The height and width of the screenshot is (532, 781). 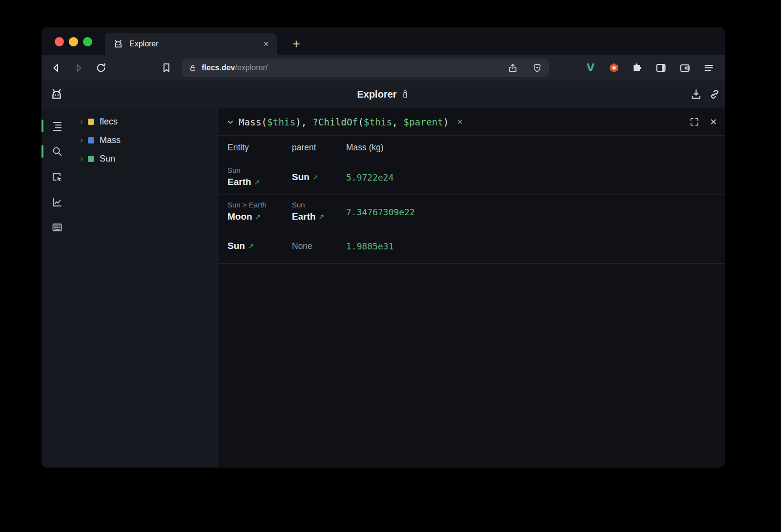 I want to click on url-path: /explorer/, so click(x=251, y=67).